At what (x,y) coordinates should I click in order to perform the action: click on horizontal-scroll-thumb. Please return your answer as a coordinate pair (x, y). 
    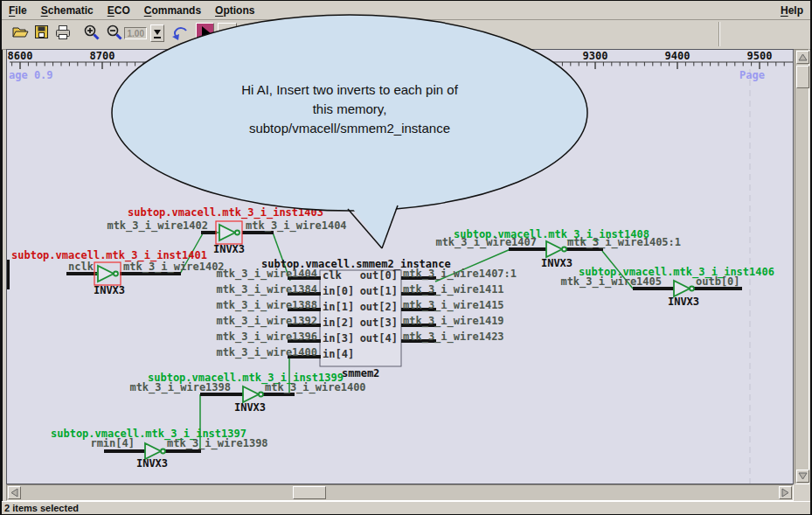
    Looking at the image, I should click on (309, 493).